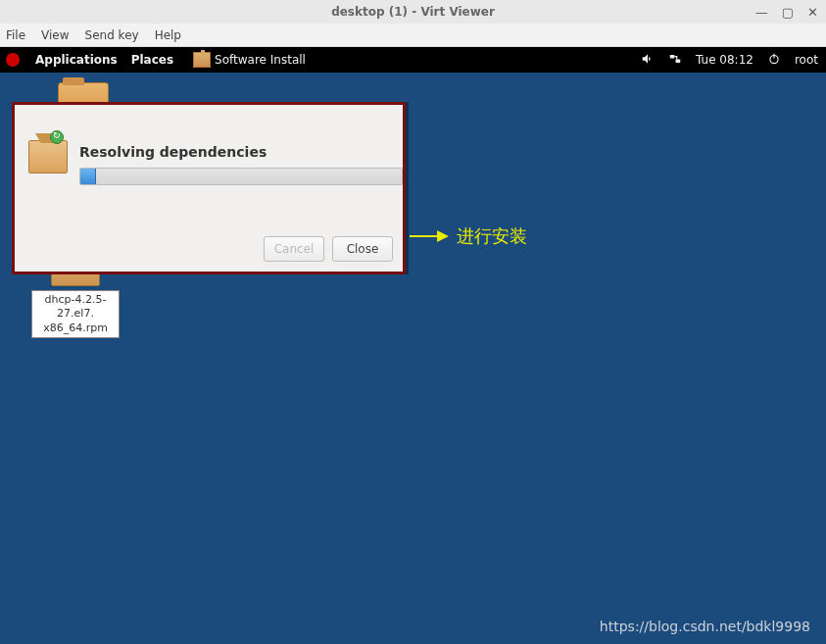 The width and height of the screenshot is (826, 644). Describe the element at coordinates (774, 61) in the screenshot. I see `power-icon` at that location.